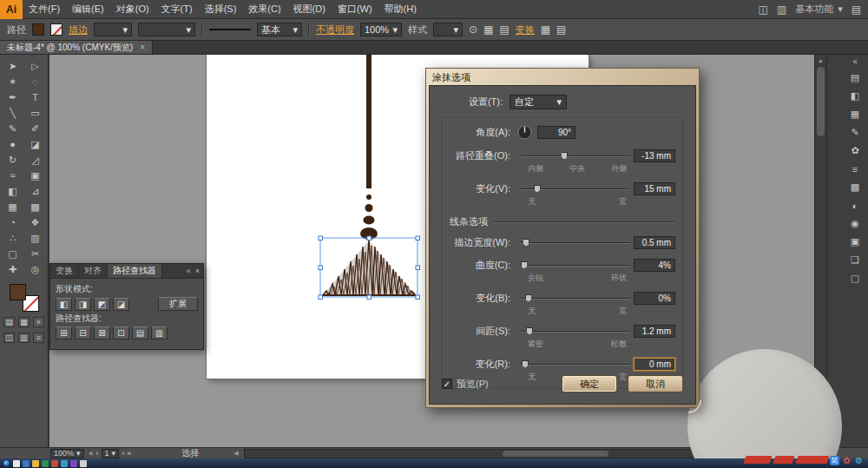  What do you see at coordinates (36, 222) in the screenshot?
I see `blend-tool: ❖` at bounding box center [36, 222].